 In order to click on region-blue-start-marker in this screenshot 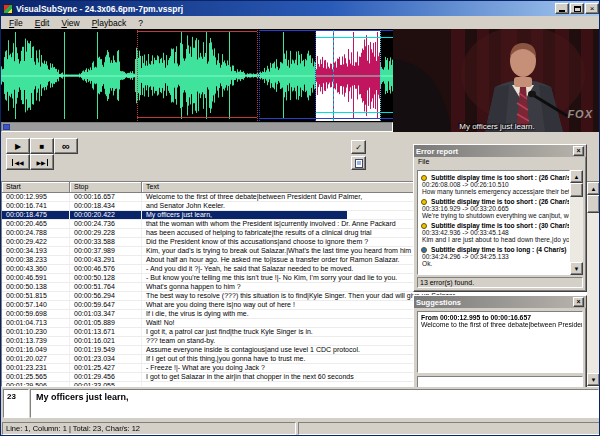, I will do `click(260, 76)`.